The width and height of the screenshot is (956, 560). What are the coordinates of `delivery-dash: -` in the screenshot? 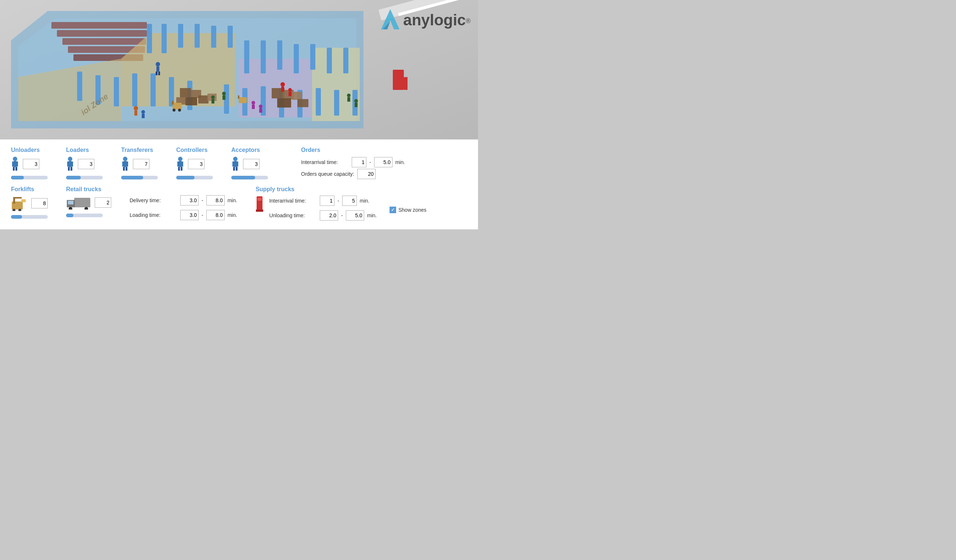 It's located at (203, 200).